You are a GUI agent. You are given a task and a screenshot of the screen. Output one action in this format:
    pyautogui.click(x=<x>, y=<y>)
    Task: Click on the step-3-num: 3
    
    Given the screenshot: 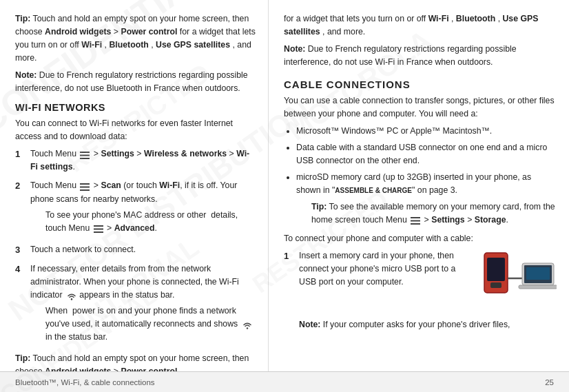 What is the action you would take?
    pyautogui.click(x=21, y=250)
    